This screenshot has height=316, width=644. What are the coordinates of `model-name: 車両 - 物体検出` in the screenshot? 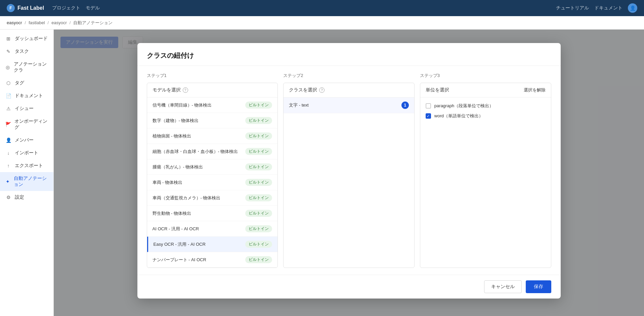 It's located at (199, 183).